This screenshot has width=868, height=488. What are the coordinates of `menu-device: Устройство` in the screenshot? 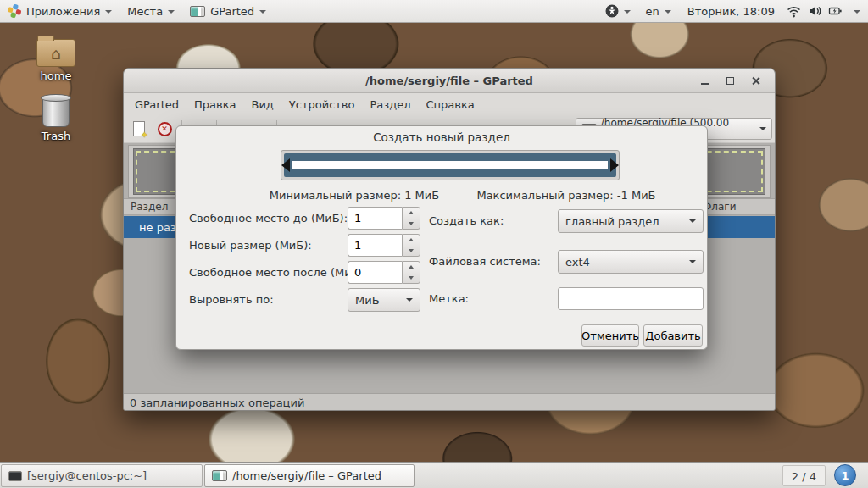 It's located at (322, 105).